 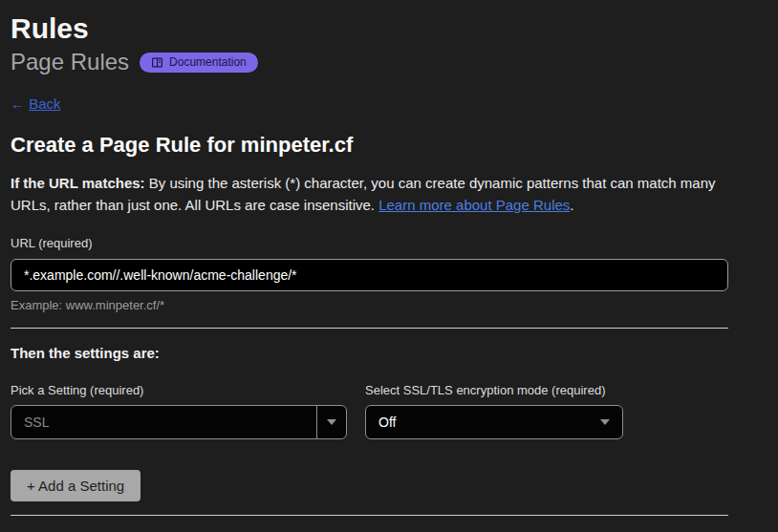 I want to click on form-heading: Create a Page Rule for minpeter.cf, so click(x=369, y=145).